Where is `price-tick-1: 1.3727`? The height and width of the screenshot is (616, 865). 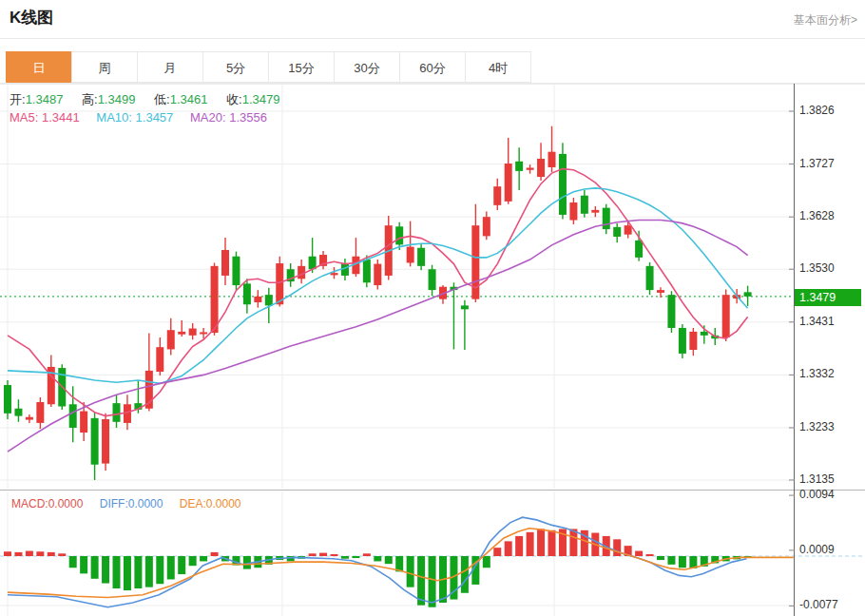 price-tick-1: 1.3727 is located at coordinates (817, 164).